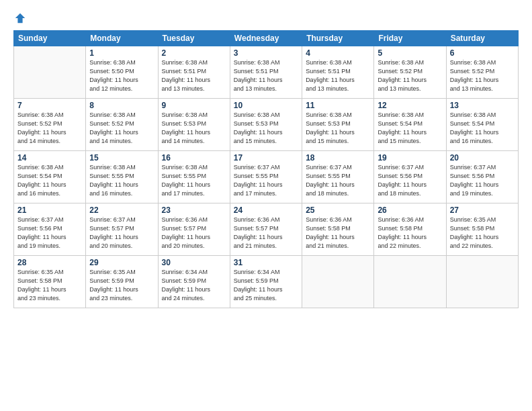 This screenshot has height=411, width=532. What do you see at coordinates (482, 125) in the screenshot?
I see `calendar-day-cell: 13Sunrise: 6:38 AM Sunset: 5:54 PM Dayli…` at bounding box center [482, 125].